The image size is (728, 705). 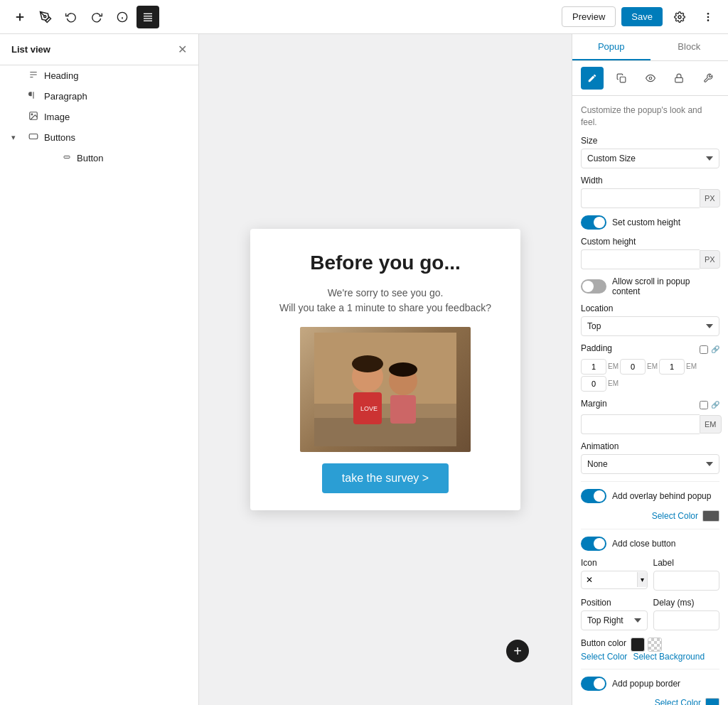 I want to click on popup-title: Before you go..., so click(x=385, y=263).